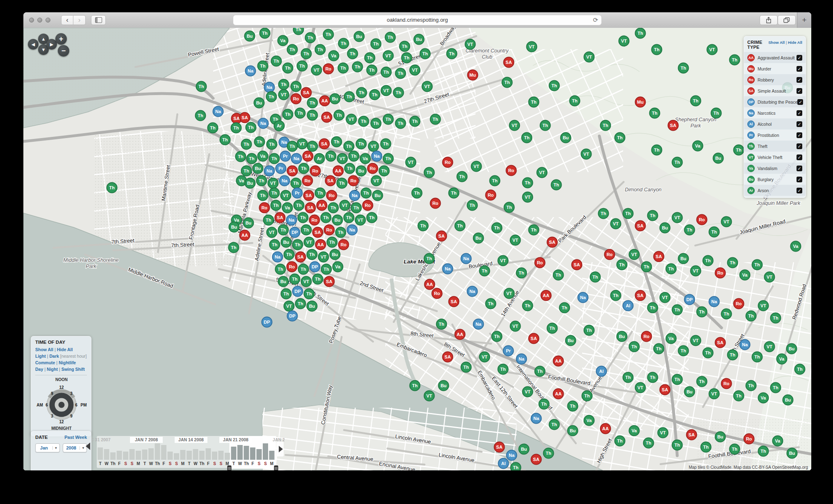 This screenshot has height=504, width=833. Describe the element at coordinates (787, 20) in the screenshot. I see `tab-overview-button` at that location.